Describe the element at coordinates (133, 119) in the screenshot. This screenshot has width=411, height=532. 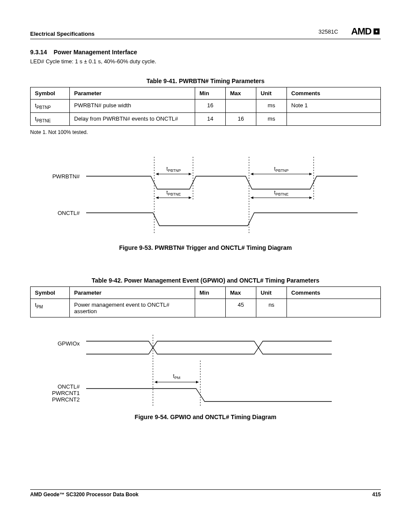
I see `cell-parameter: Delay from PWRBTN# events to ONCTL#` at that location.